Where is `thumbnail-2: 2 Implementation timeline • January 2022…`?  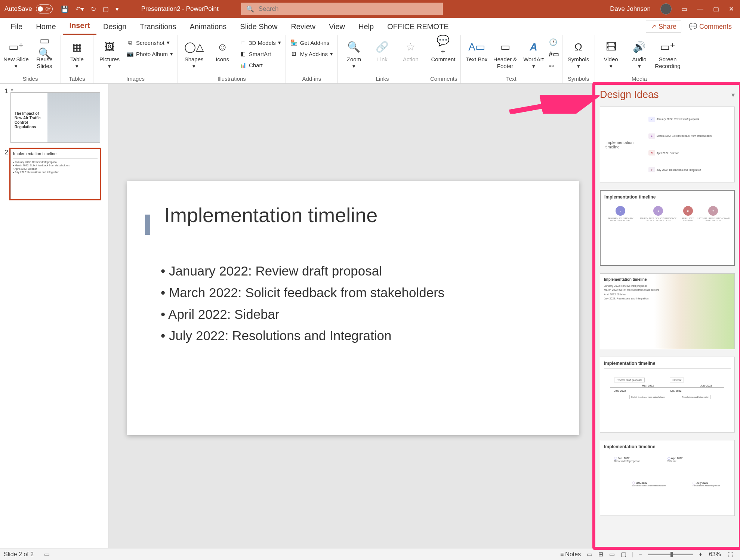
thumbnail-2: 2 Implementation timeline • January 2022… is located at coordinates (54, 174).